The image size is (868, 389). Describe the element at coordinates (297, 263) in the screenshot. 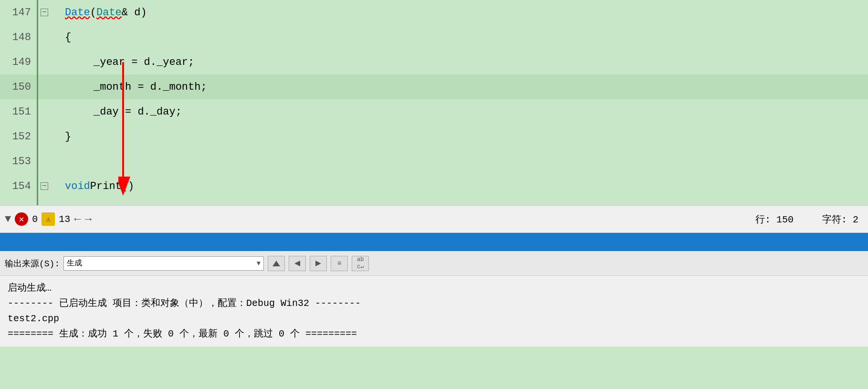

I see `output-scroll-left-button` at that location.